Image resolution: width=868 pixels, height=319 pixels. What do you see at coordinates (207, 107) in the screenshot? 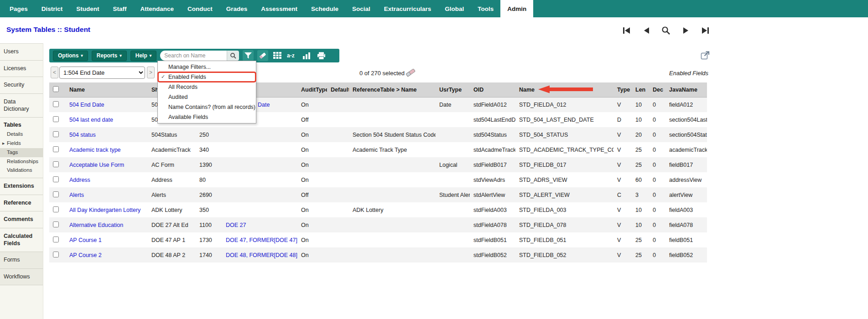
I see `filter-menu-item-name-contains-from-all-records: Name Contains? (from all records)` at bounding box center [207, 107].